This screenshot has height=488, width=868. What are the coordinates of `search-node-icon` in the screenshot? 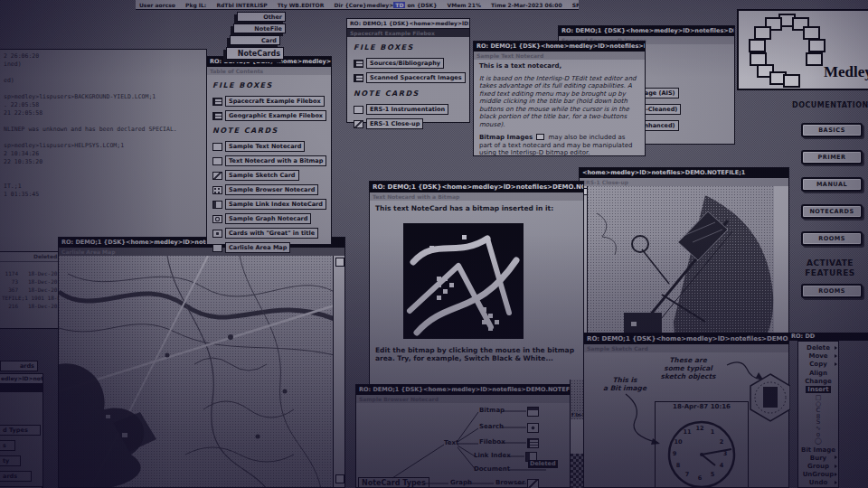 It's located at (533, 428).